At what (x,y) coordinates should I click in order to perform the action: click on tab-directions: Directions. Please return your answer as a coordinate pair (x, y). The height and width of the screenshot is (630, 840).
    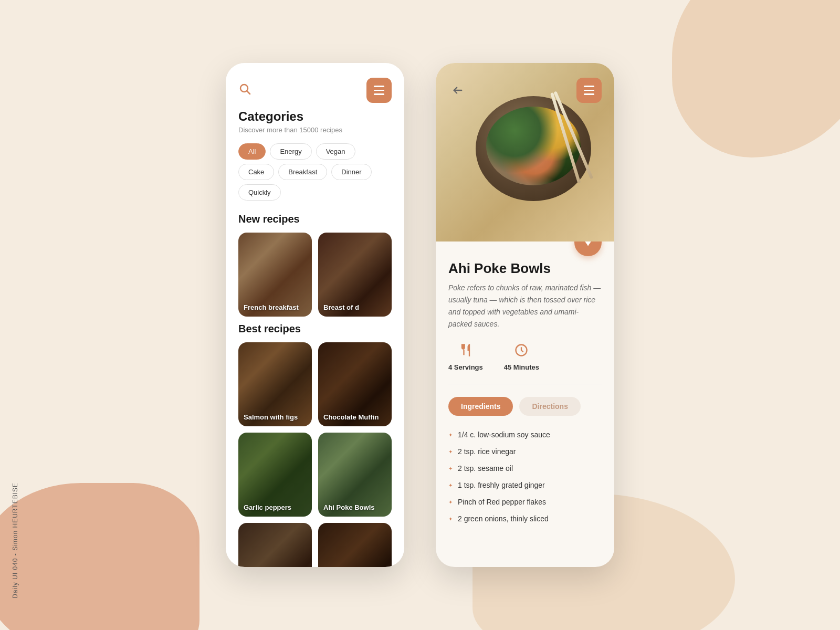
    Looking at the image, I should click on (550, 406).